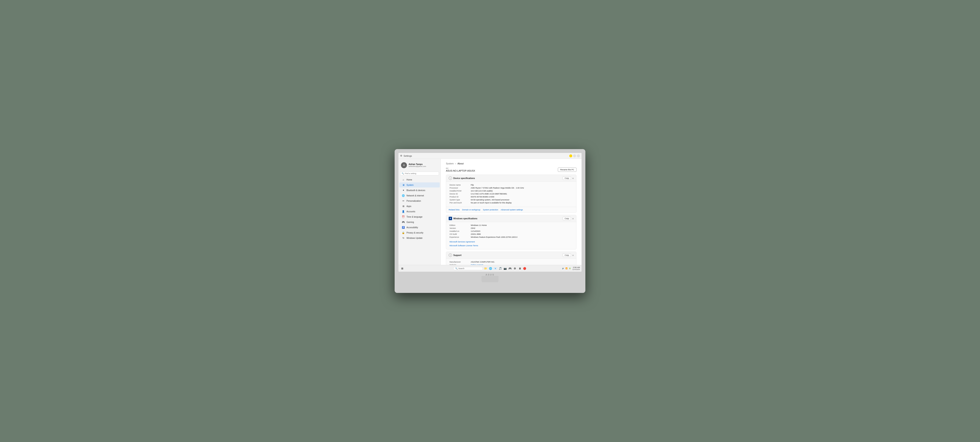 This screenshot has width=980, height=442. What do you see at coordinates (411, 212) in the screenshot?
I see `sidebar-item-label-accounts: Accounts` at bounding box center [411, 212].